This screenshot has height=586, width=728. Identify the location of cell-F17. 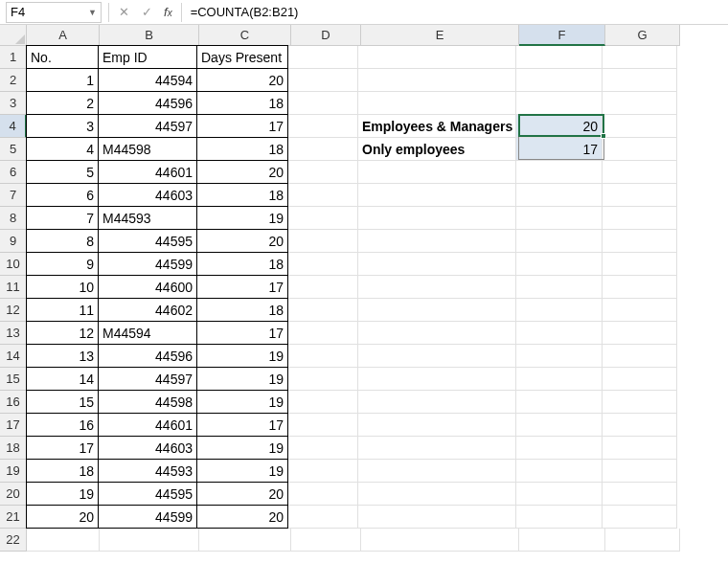
(559, 425).